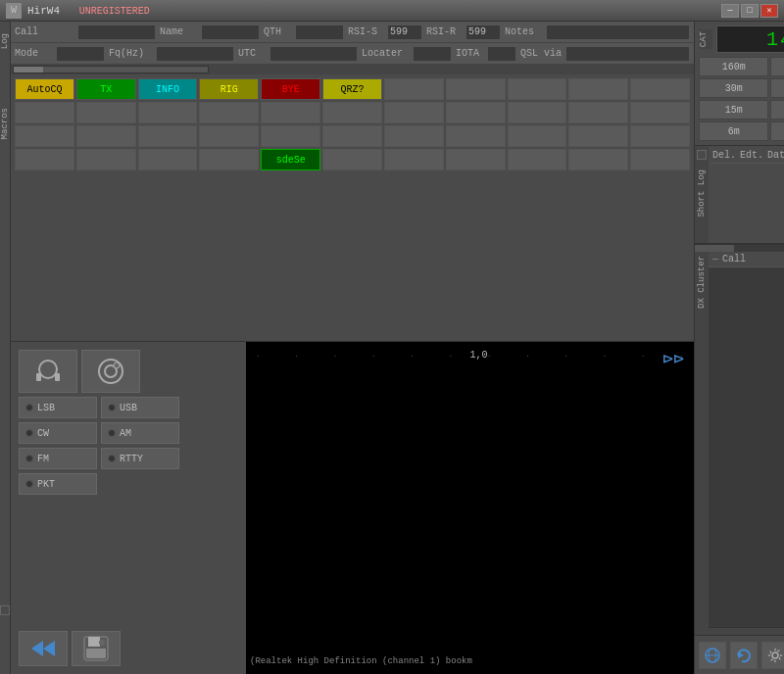 The image size is (784, 674). Describe the element at coordinates (43, 649) in the screenshot. I see `back-button` at that location.